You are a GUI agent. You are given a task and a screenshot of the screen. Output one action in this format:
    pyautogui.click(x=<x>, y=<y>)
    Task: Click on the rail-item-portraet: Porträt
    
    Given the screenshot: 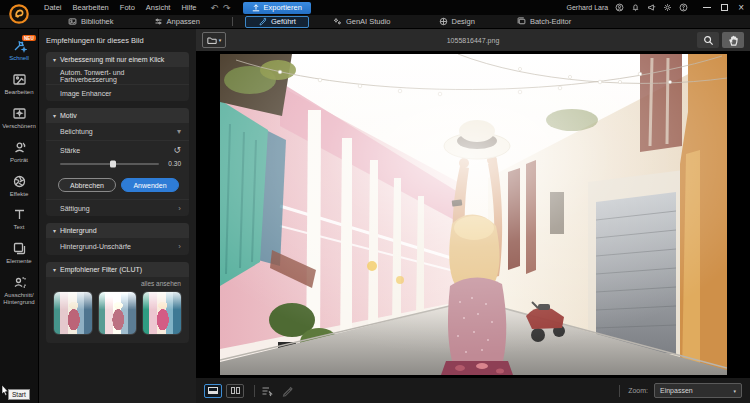 What is the action you would take?
    pyautogui.click(x=19, y=152)
    